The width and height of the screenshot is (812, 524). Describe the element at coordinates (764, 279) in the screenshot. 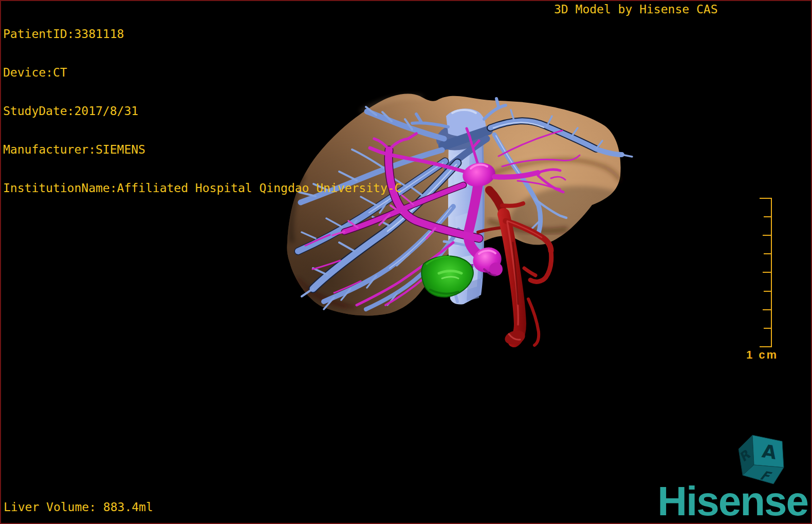

I see `scale-bar: 1 cm` at that location.